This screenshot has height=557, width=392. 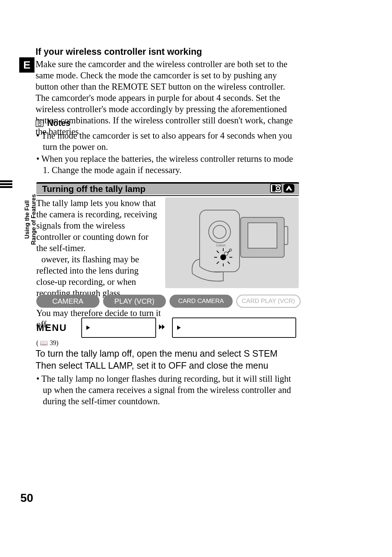 What do you see at coordinates (40, 124) in the screenshot?
I see `notes-icon` at bounding box center [40, 124].